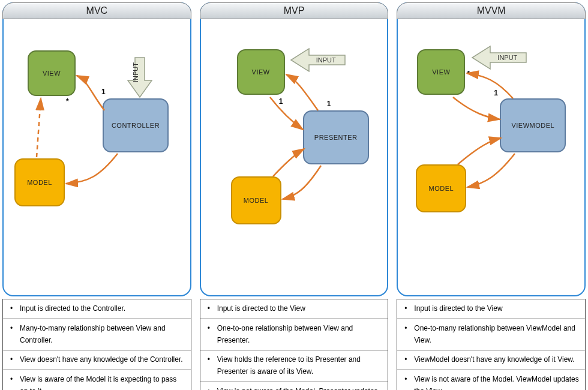  I want to click on note-row: Many-to-many relationship between View a…, so click(97, 335).